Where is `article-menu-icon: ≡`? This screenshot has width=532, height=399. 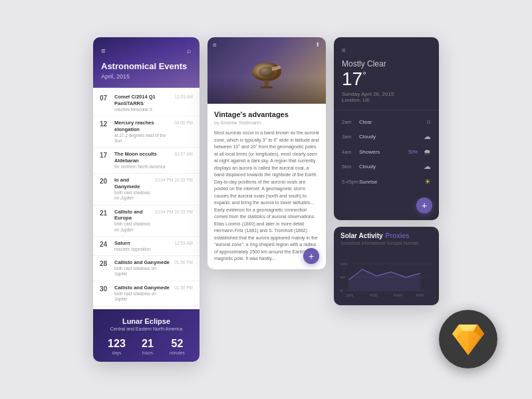 article-menu-icon: ≡ is located at coordinates (215, 45).